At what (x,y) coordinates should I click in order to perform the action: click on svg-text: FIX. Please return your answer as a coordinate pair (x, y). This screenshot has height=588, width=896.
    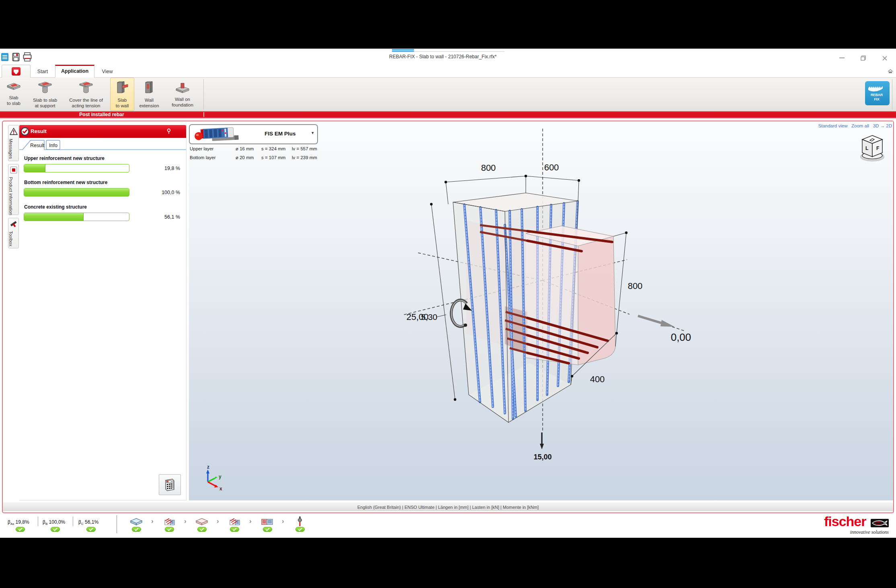
    Looking at the image, I should click on (877, 99).